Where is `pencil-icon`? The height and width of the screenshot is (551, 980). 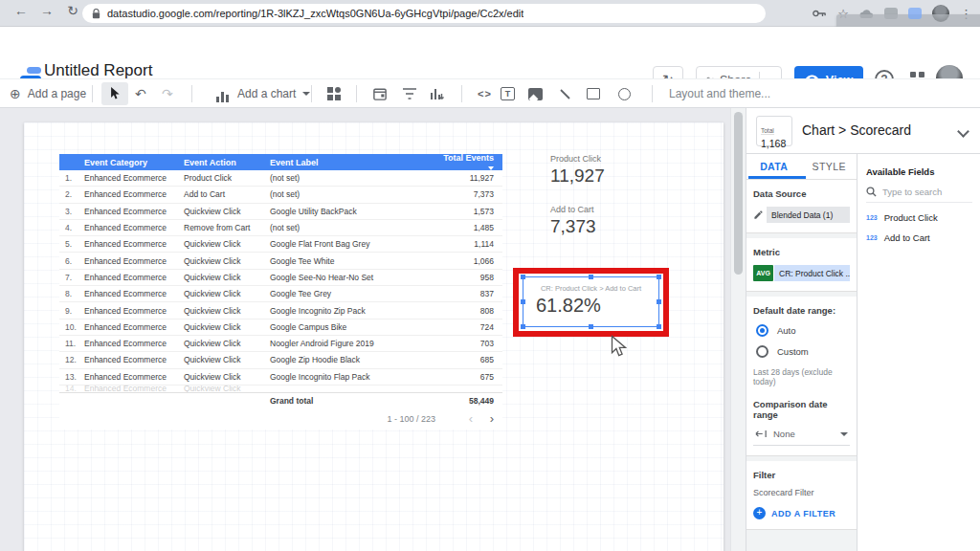 pencil-icon is located at coordinates (758, 214).